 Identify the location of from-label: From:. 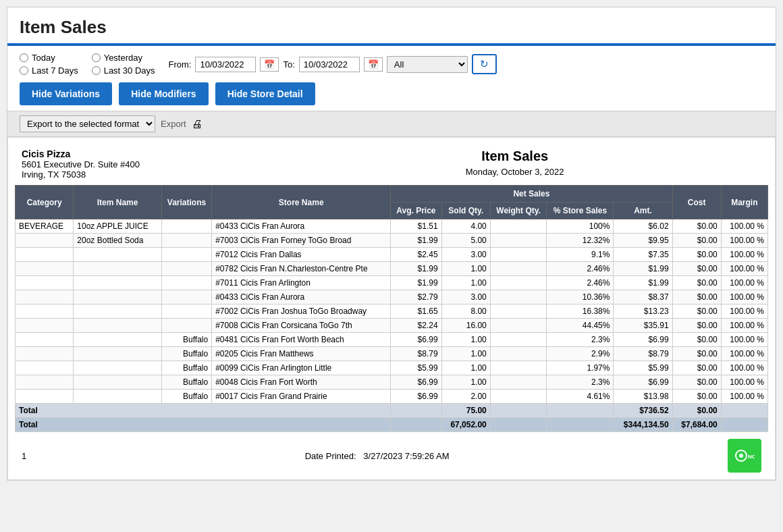
(180, 65).